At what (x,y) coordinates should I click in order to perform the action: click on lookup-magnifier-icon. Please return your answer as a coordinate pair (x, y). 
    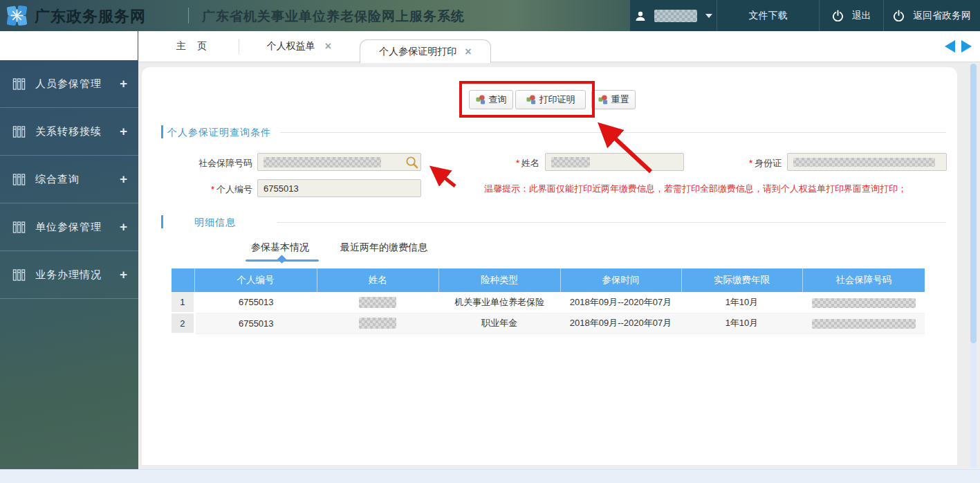
    Looking at the image, I should click on (412, 162).